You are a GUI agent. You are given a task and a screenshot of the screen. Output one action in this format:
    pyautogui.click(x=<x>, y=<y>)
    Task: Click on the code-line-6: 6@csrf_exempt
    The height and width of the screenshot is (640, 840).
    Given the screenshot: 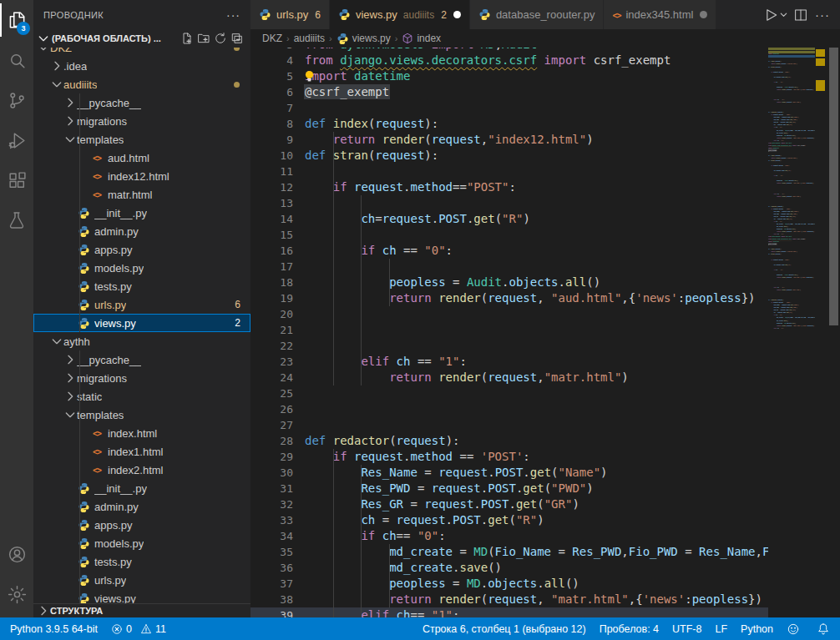 What is the action you would take?
    pyautogui.click(x=509, y=92)
    